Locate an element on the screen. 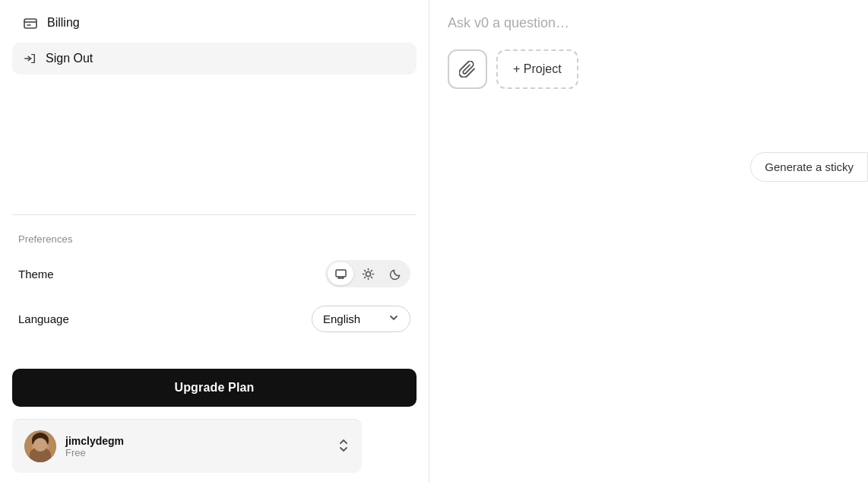 This screenshot has height=482, width=868. language-select: English is located at coordinates (361, 319).